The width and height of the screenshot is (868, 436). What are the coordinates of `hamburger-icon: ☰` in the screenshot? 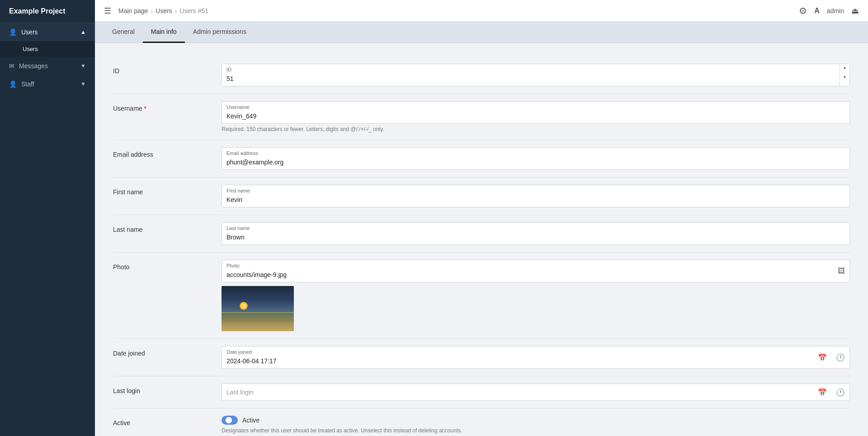 It's located at (108, 11).